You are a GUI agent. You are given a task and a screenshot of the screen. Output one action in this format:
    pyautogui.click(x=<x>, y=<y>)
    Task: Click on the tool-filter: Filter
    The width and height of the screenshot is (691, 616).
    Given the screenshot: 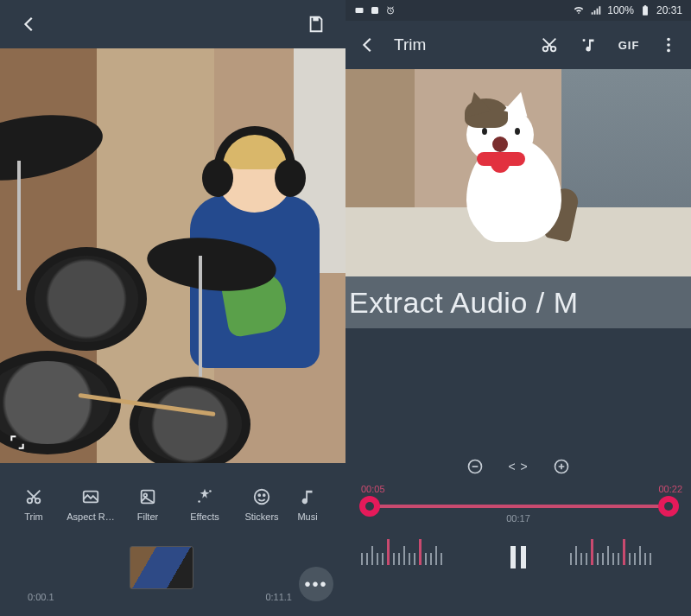 What is the action you would take?
    pyautogui.click(x=148, y=505)
    